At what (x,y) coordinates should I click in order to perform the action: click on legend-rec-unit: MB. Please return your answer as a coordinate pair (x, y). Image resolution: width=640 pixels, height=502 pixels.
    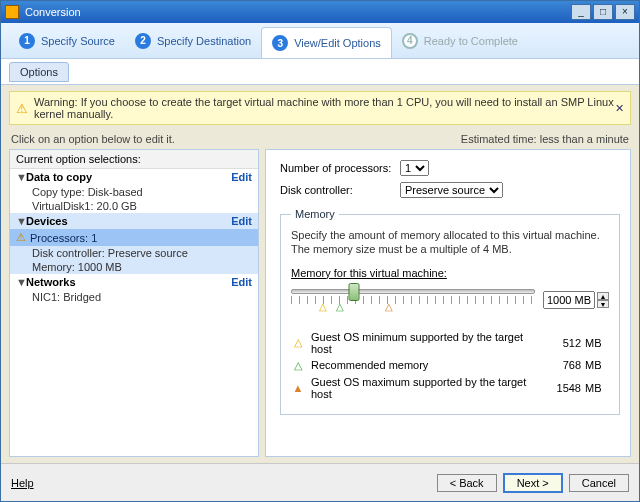
    Looking at the image, I should click on (597, 365).